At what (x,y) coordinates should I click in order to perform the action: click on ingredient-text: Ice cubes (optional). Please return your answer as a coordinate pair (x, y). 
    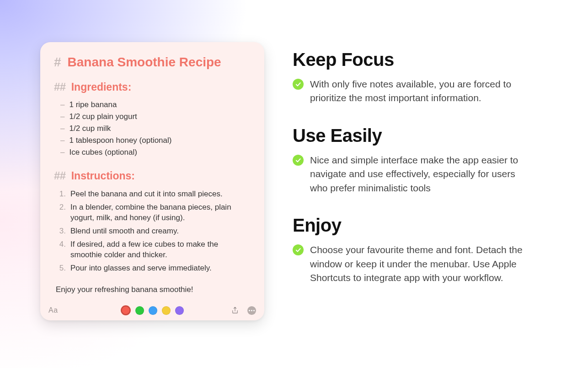
    Looking at the image, I should click on (103, 152).